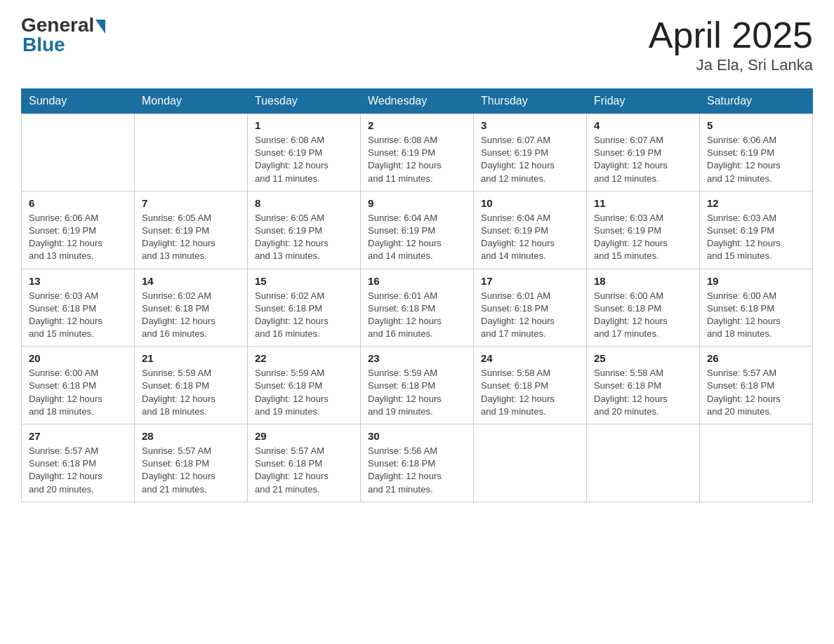 This screenshot has width=834, height=644. Describe the element at coordinates (417, 153) in the screenshot. I see `calendar-cell: 2Sunrise: 6:08 AM Sunset: 6:19 PM Daylig…` at that location.